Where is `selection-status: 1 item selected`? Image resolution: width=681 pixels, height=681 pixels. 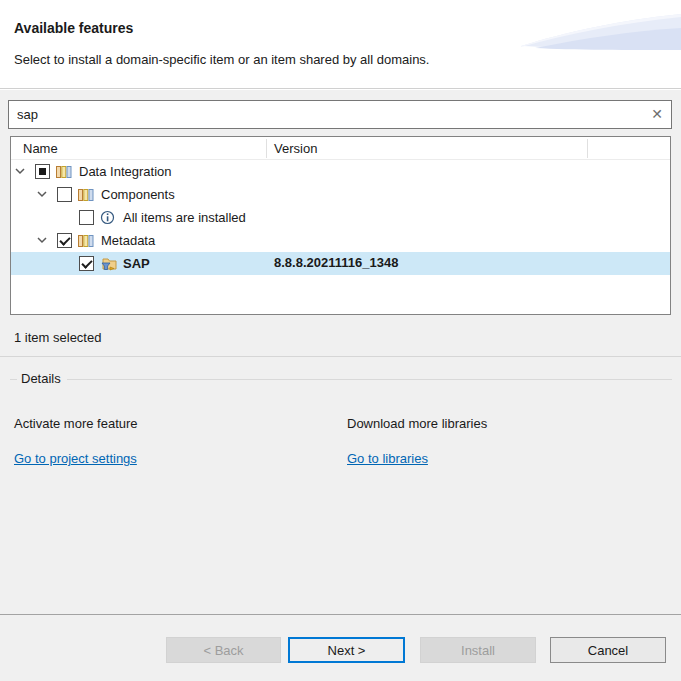 selection-status: 1 item selected is located at coordinates (58, 338).